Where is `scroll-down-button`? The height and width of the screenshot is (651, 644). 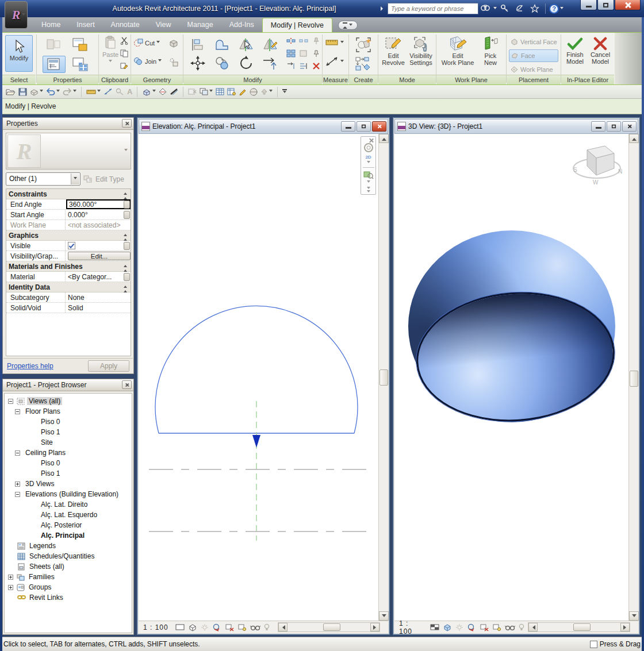
scroll-down-button is located at coordinates (384, 616).